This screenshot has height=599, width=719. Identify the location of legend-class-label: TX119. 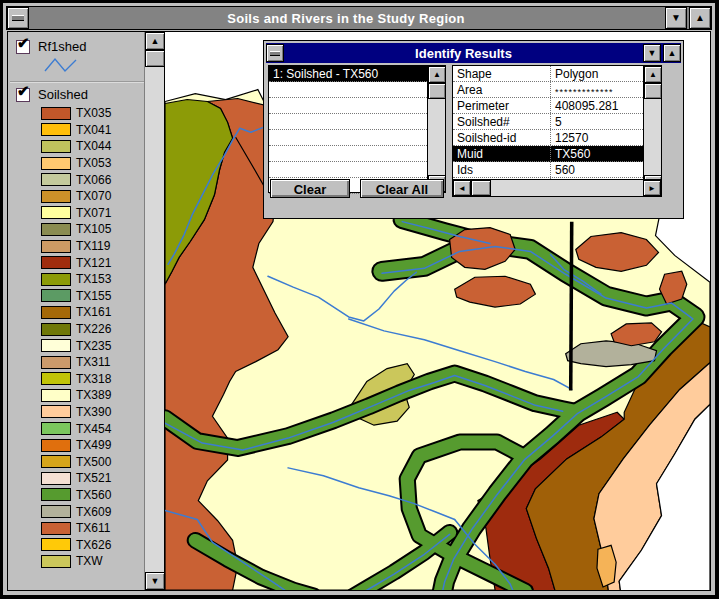
(93, 246).